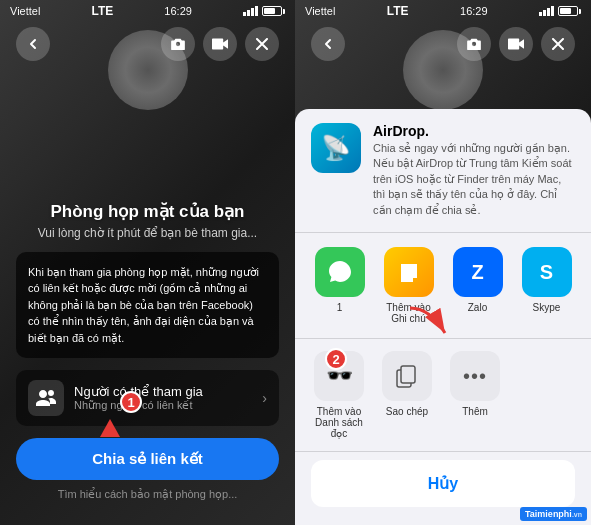 The image size is (591, 525). I want to click on step2-badge: 2, so click(336, 359).